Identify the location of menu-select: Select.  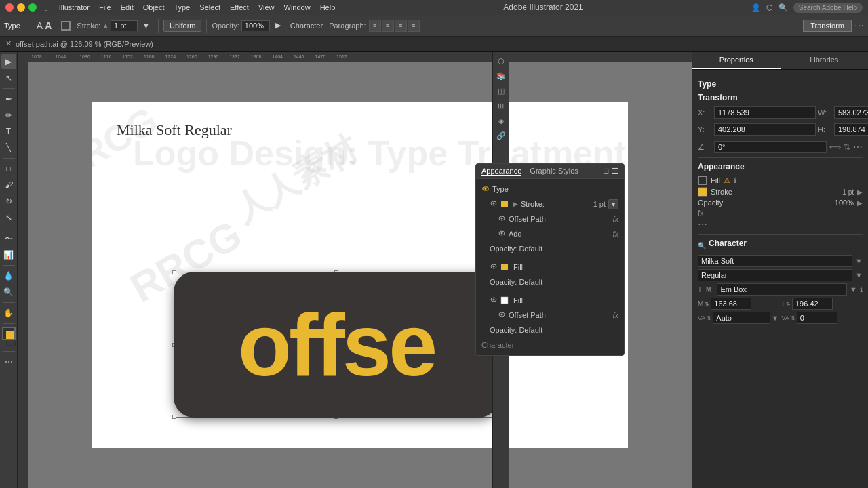
(210, 7).